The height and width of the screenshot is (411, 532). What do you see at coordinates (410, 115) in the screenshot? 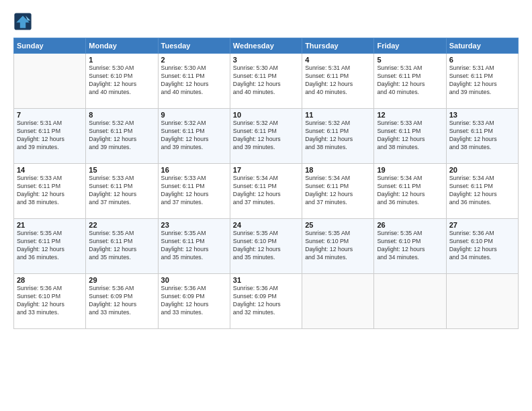
I see `day-number: 12` at bounding box center [410, 115].